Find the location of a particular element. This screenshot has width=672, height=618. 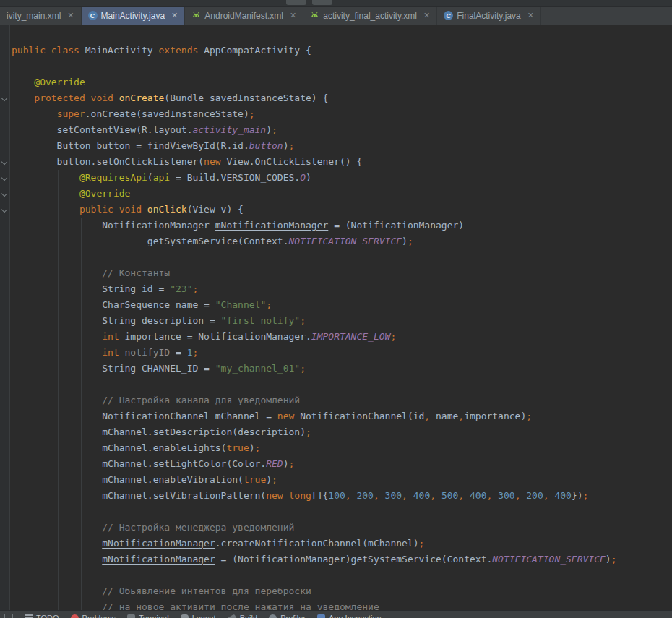

code-token: int is located at coordinates (113, 337).